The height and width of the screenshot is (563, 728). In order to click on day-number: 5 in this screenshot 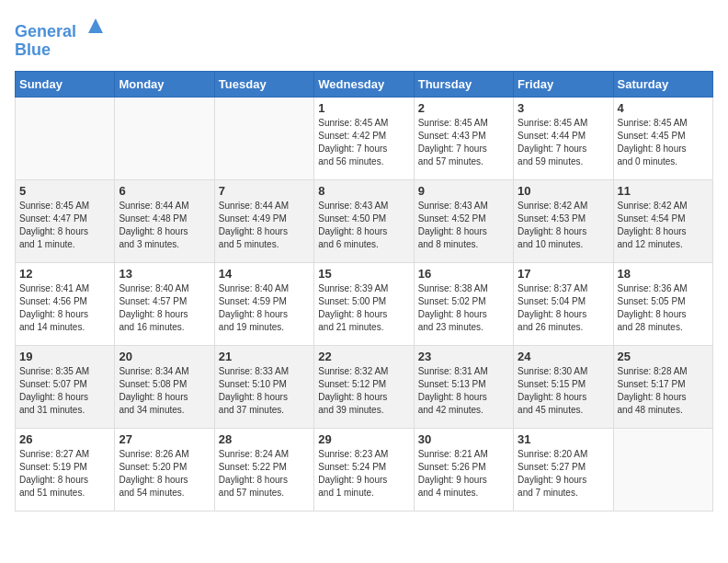, I will do `click(64, 191)`.